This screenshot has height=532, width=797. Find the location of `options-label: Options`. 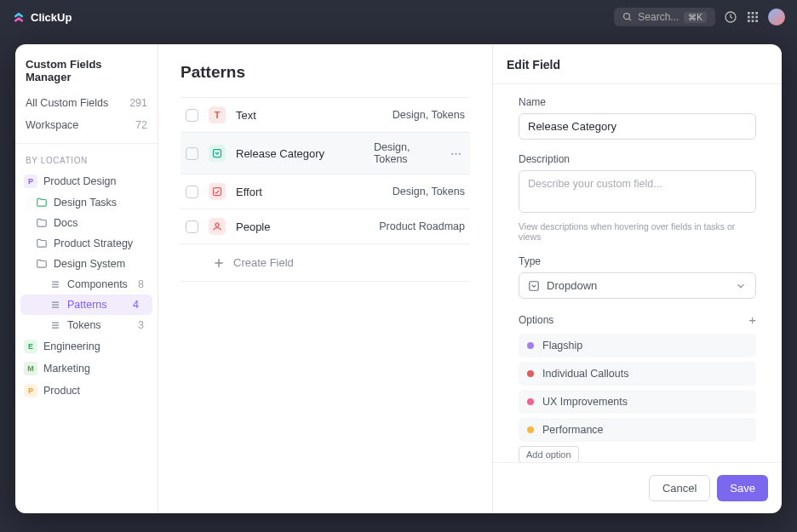

options-label: Options is located at coordinates (536, 320).